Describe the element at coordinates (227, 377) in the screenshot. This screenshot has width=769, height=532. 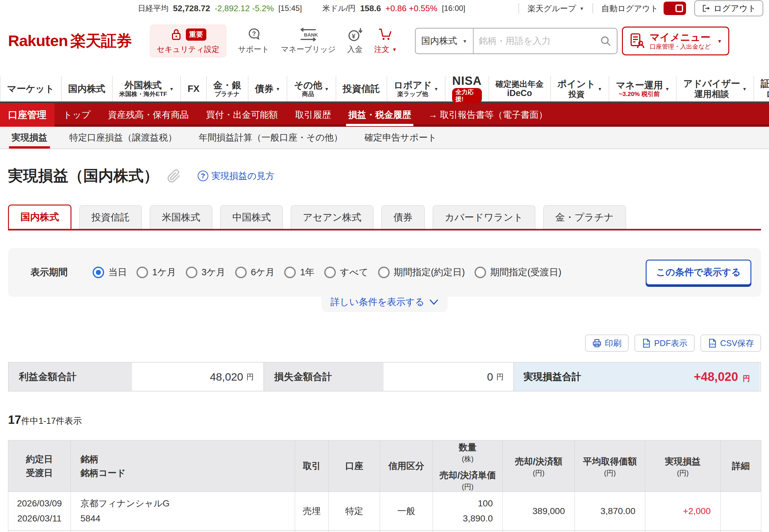
I see `profit-amount: 48,020` at that location.